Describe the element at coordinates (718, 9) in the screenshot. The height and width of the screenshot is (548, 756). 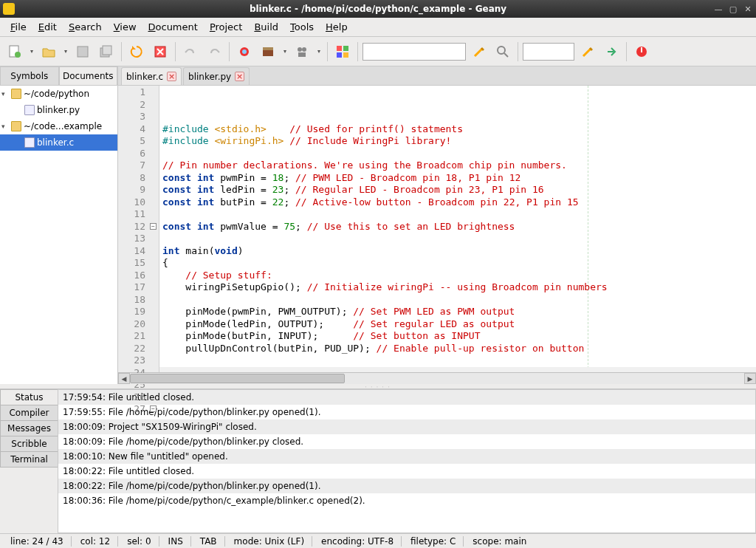
I see `minimize-button: —` at that location.